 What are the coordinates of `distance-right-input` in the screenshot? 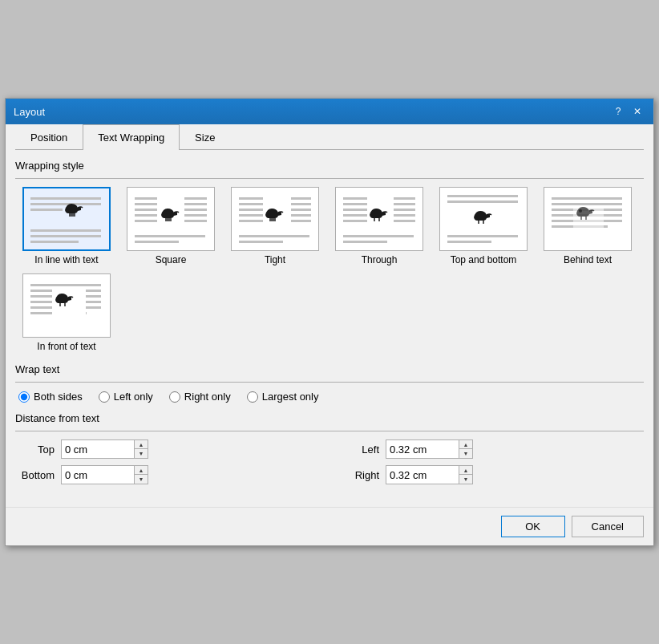 It's located at (422, 475).